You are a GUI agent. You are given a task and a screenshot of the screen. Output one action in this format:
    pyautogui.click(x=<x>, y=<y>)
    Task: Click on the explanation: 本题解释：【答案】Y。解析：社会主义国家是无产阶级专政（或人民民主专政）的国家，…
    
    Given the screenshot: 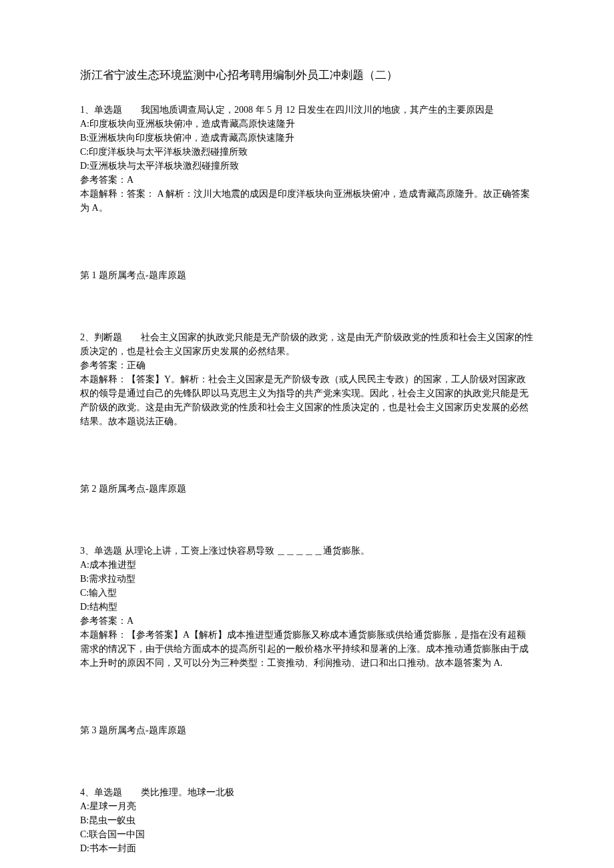 What is the action you would take?
    pyautogui.click(x=307, y=400)
    